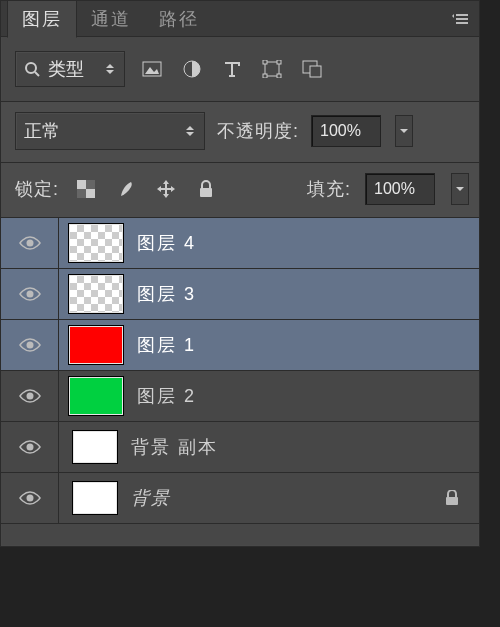 This screenshot has width=500, height=627. Describe the element at coordinates (70, 69) in the screenshot. I see `filter-kind-dropdown: 类型` at that location.